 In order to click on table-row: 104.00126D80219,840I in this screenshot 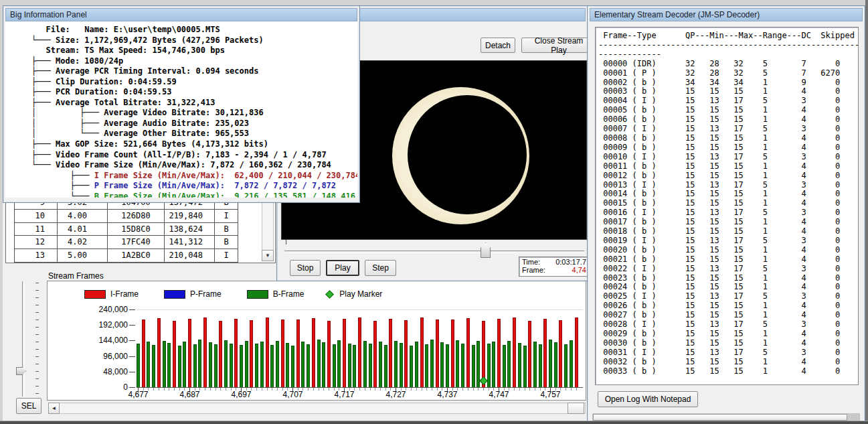, I will do `click(126, 216)`.